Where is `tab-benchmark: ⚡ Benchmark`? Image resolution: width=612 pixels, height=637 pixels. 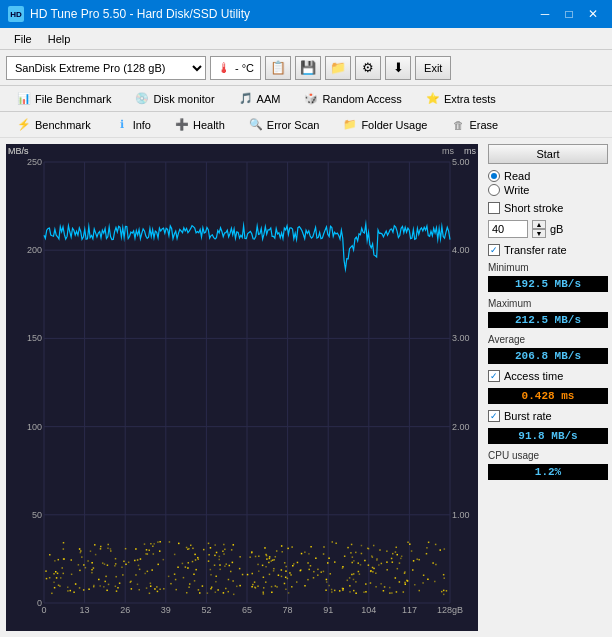
tab-benchmark: ⚡ Benchmark is located at coordinates (54, 125).